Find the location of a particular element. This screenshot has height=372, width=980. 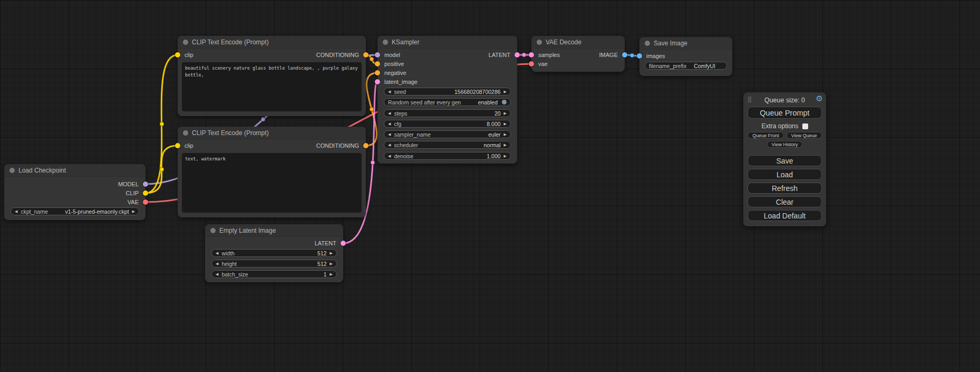

widget-sampler-name: ◀ sampler_name euler ▶ is located at coordinates (447, 134).